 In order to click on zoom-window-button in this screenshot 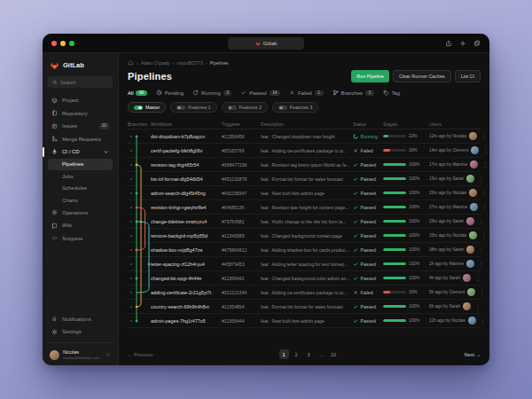, I will do `click(72, 43)`.